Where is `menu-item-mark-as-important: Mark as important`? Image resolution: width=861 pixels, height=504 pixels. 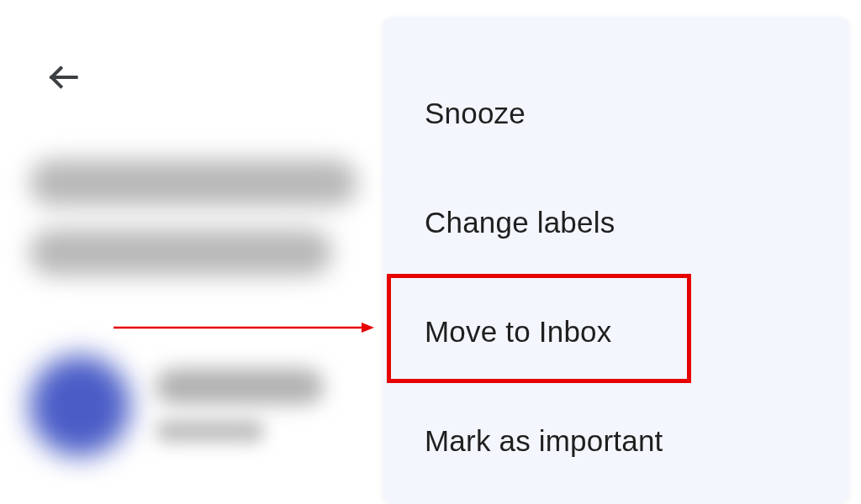
menu-item-mark-as-important: Mark as important is located at coordinates (615, 441).